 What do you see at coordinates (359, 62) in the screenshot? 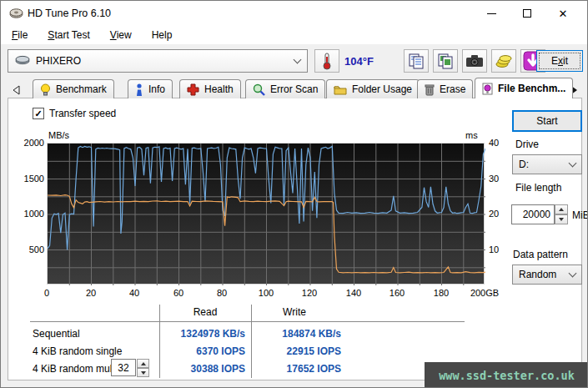
I see `temperature-value: 104°F` at bounding box center [359, 62].